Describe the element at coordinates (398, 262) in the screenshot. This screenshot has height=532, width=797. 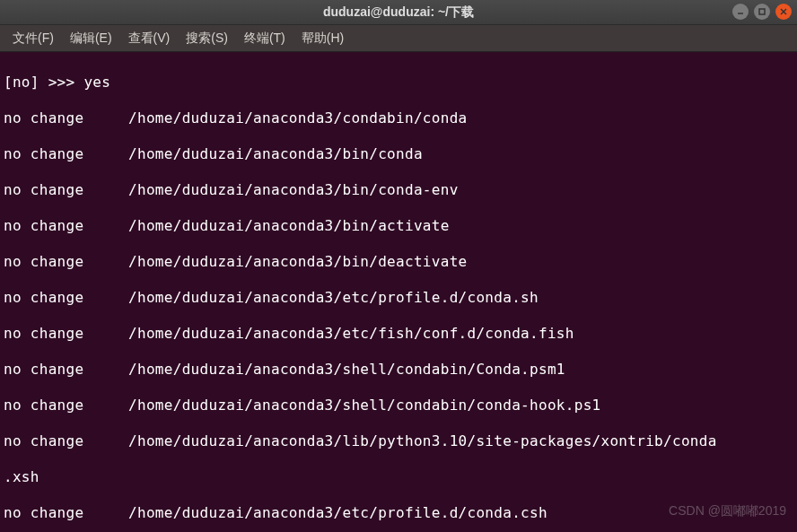
I see `terminal-line: no change /home/duduzai/anaconda3/bin/de…` at that location.